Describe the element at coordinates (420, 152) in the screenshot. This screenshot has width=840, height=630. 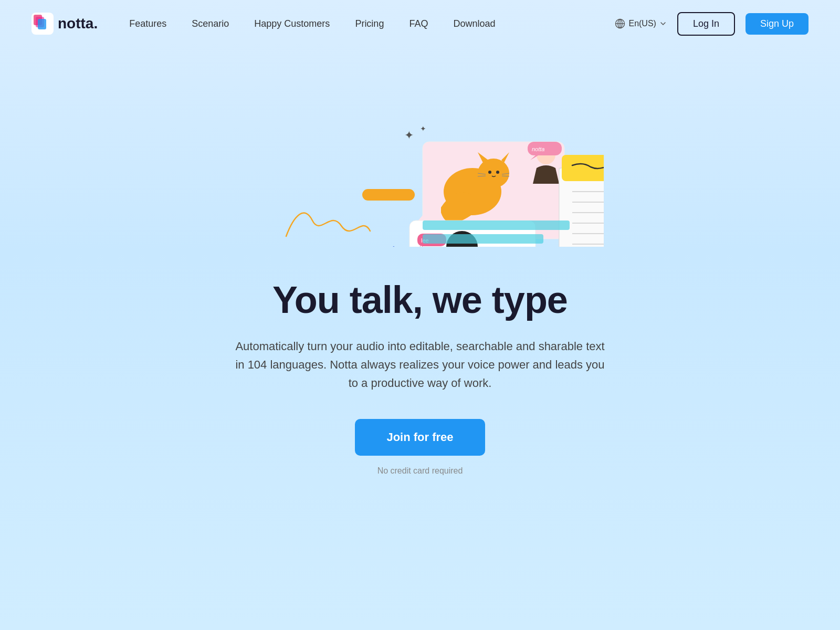
I see `hero-illustration: ✦ ✦` at that location.